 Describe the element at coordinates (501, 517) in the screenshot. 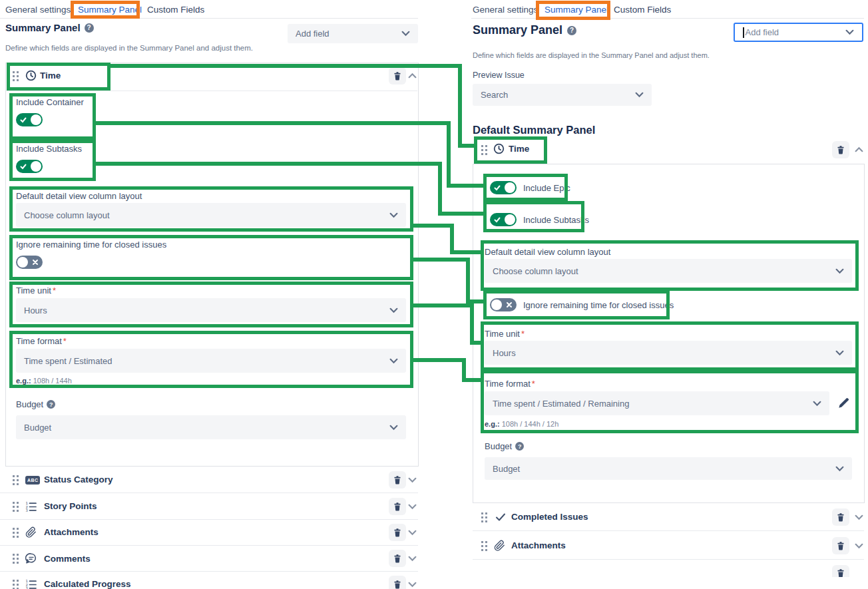

I see `checkmark-icon` at that location.